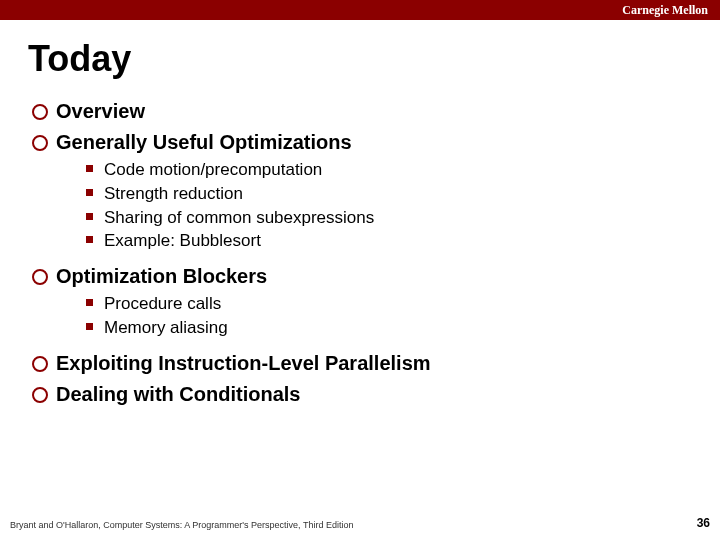  Describe the element at coordinates (402, 304) in the screenshot. I see `subbullet: Procedure calls` at that location.